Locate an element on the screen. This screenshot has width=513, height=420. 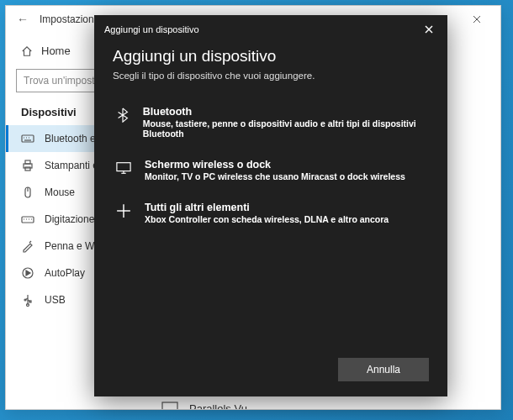
nav-label: AutoPlay is located at coordinates (65, 273).